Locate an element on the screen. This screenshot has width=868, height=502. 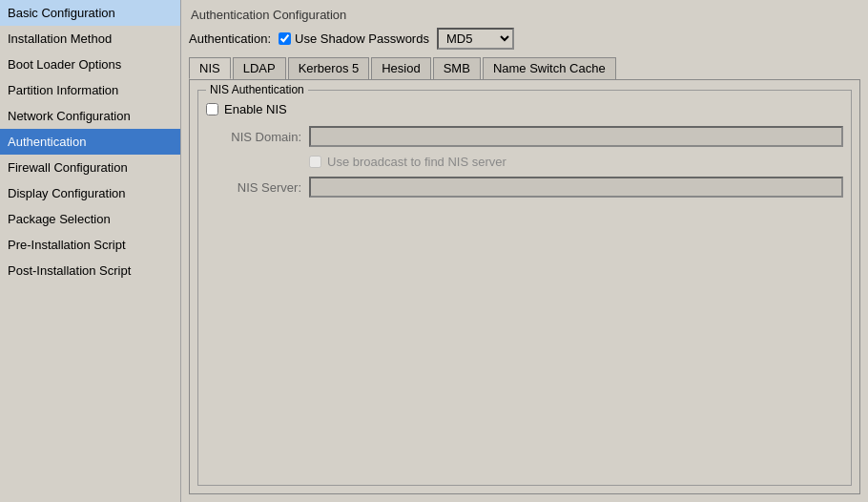
sidebar-item-pre-installation-script: Pre-Installation Script is located at coordinates (90, 244).